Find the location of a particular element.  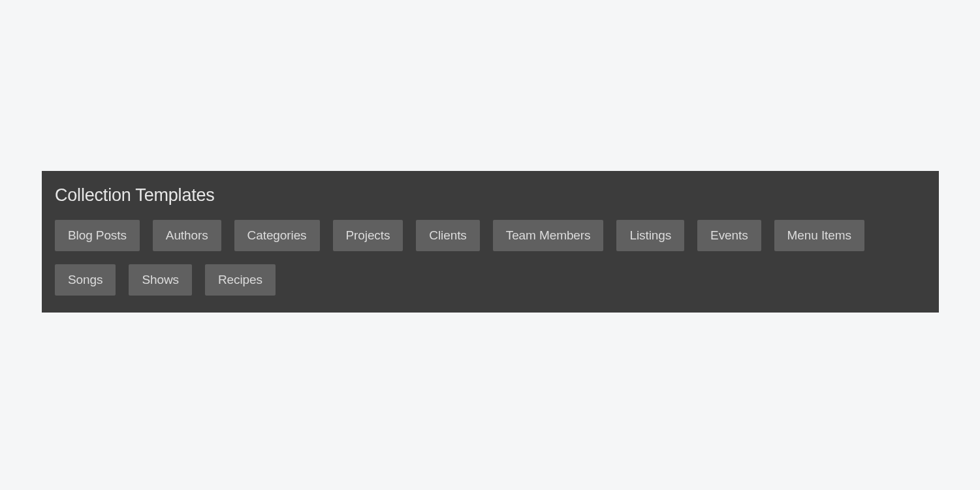

template-button-clients: Clients is located at coordinates (448, 236).